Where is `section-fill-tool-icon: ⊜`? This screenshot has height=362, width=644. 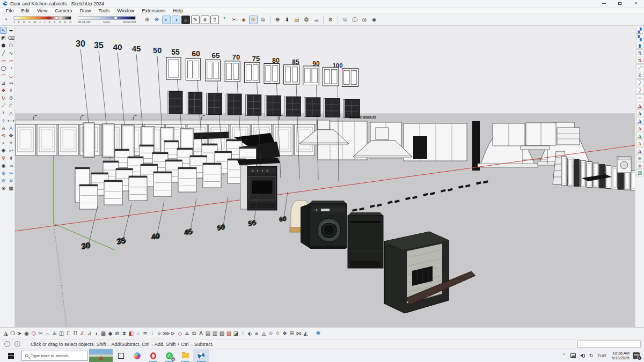 section-fill-tool-icon: ⊜ is located at coordinates (3, 180).